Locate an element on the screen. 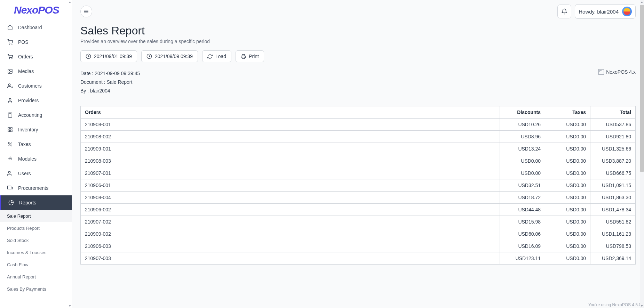  meta-document: Document : Sale Report is located at coordinates (110, 82).